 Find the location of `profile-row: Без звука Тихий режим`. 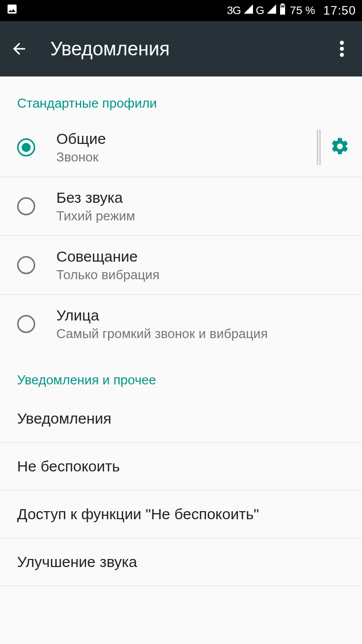

profile-row: Без звука Тихий режим is located at coordinates (181, 206).